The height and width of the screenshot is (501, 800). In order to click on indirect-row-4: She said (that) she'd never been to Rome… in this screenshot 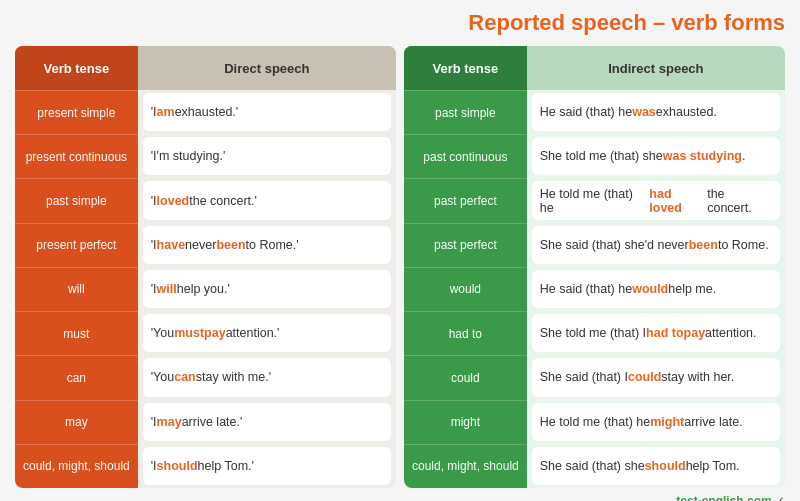, I will do `click(656, 245)`.